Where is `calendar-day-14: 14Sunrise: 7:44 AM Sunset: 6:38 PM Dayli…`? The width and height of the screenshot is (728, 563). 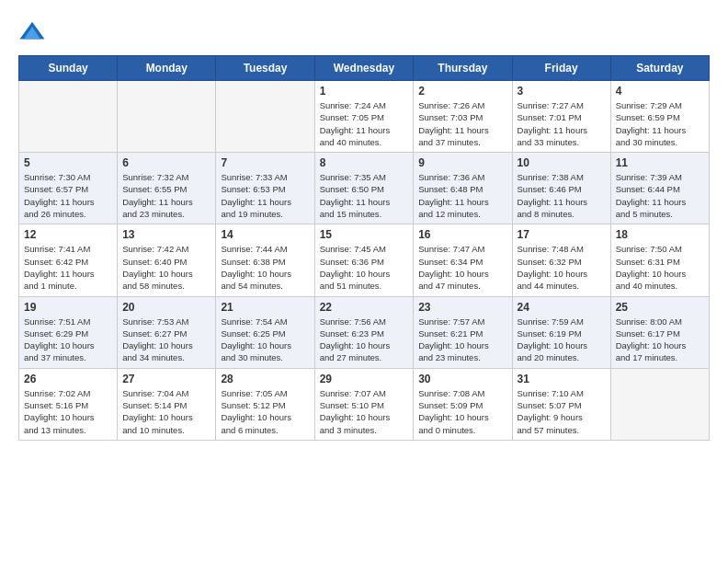 calendar-day-14: 14Sunrise: 7:44 AM Sunset: 6:38 PM Dayli… is located at coordinates (265, 260).